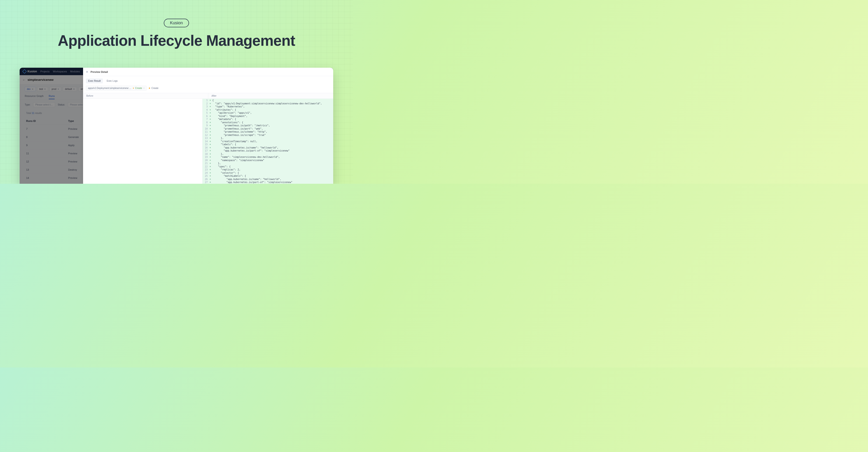 The height and width of the screenshot is (452, 868). Describe the element at coordinates (206, 107) in the screenshot. I see `line-number: 3` at that location.